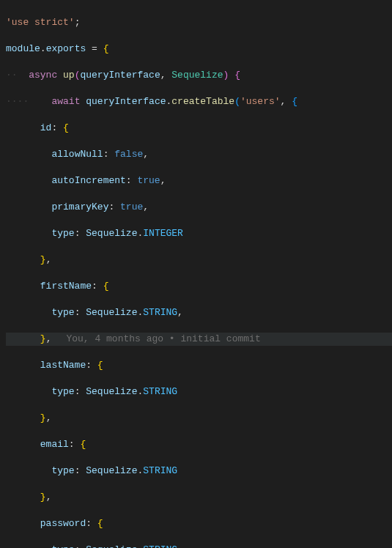 The height and width of the screenshot is (548, 392). Describe the element at coordinates (199, 445) in the screenshot. I see `code-line: email: {` at that location.